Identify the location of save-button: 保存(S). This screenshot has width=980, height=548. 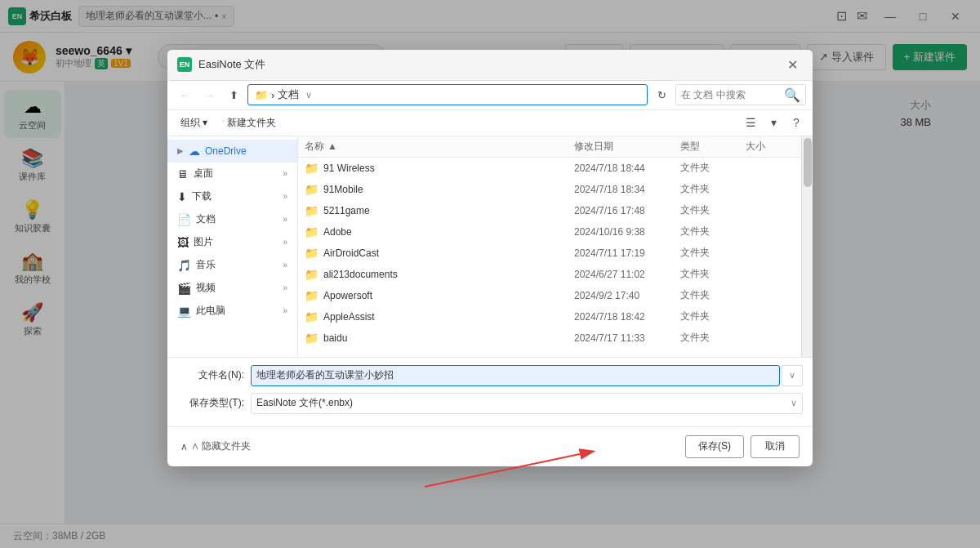
(715, 447).